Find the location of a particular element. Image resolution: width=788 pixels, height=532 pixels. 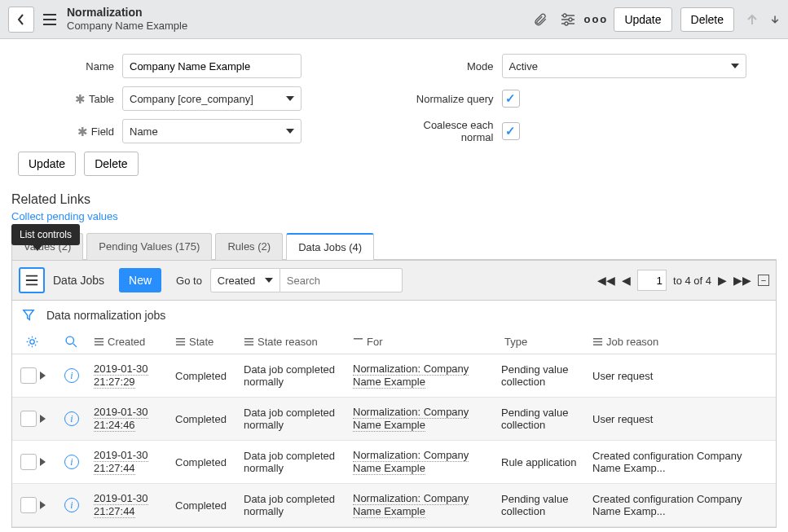

normalize-label: Normalize query is located at coordinates (448, 99).